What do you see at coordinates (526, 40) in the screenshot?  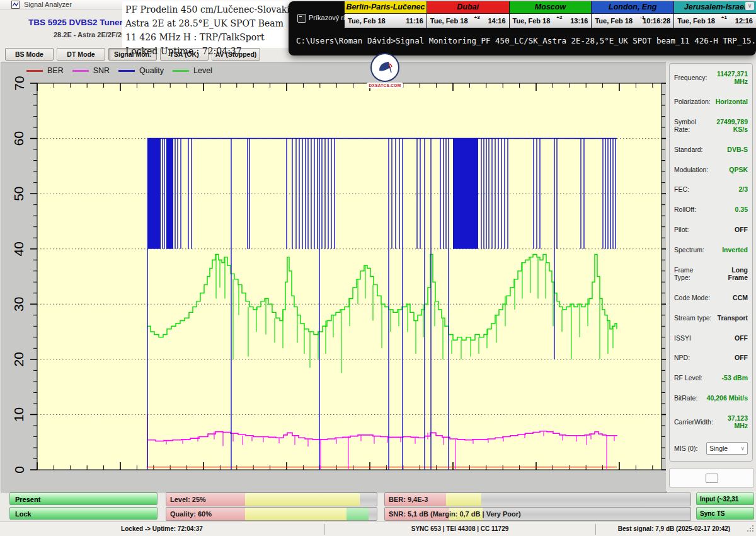 I see `terminal-command-line: C:\Users\Roman Dávid>Signal Monitoring_P…` at bounding box center [526, 40].